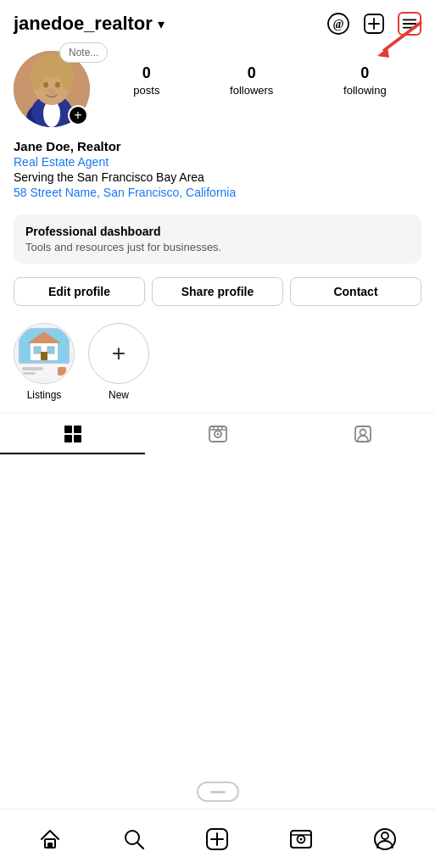 The image size is (435, 868). What do you see at coordinates (83, 24) in the screenshot?
I see `username: janedoe_realtor` at bounding box center [83, 24].